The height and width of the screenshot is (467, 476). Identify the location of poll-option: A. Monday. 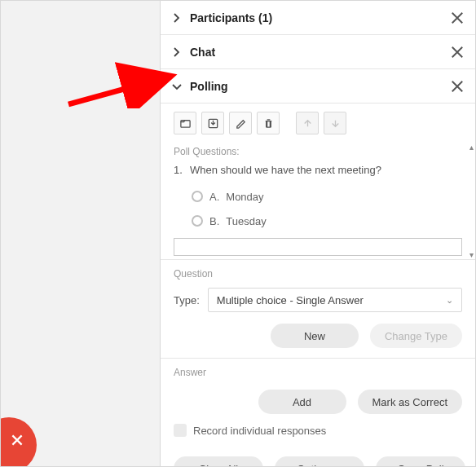
(327, 196).